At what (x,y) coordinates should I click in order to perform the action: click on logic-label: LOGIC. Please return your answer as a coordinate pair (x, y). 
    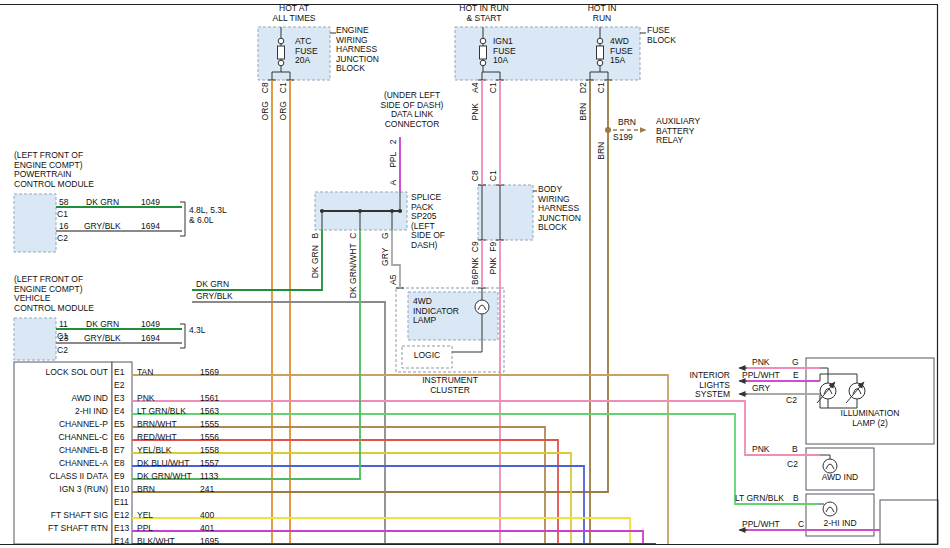
    Looking at the image, I should click on (427, 356).